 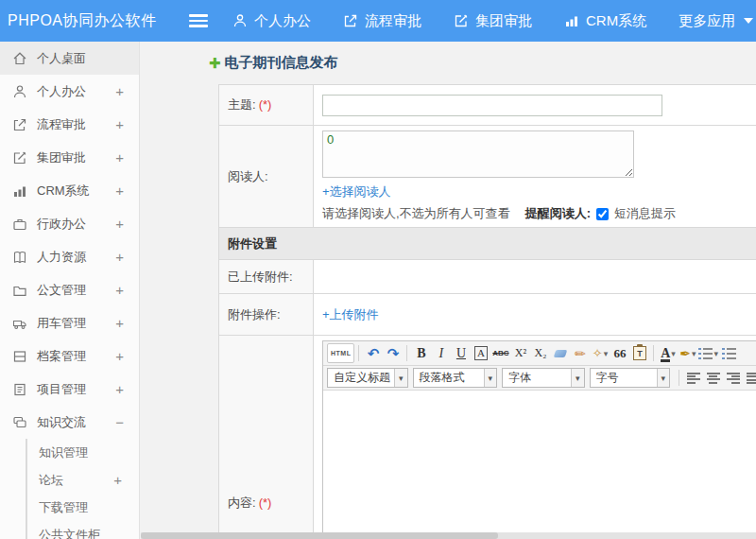 What do you see at coordinates (709, 354) in the screenshot?
I see `ordered-list-button: ▾` at bounding box center [709, 354].